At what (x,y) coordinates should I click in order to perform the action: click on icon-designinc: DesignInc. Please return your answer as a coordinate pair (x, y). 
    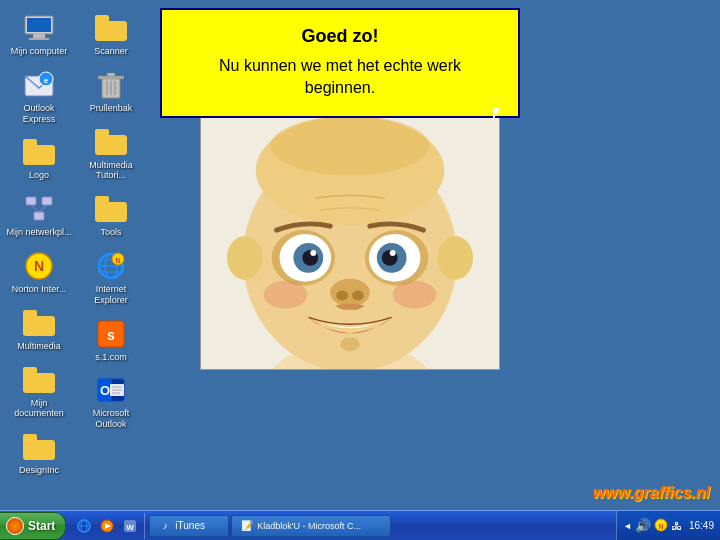
    Looking at the image, I should click on (39, 454).